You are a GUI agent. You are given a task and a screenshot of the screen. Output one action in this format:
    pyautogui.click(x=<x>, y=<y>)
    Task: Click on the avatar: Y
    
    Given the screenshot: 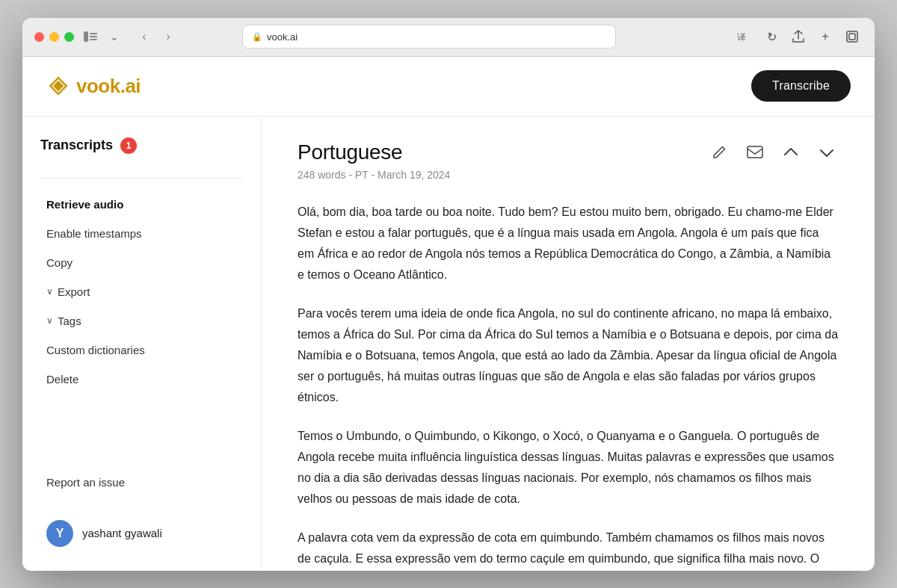 What is the action you would take?
    pyautogui.click(x=60, y=533)
    